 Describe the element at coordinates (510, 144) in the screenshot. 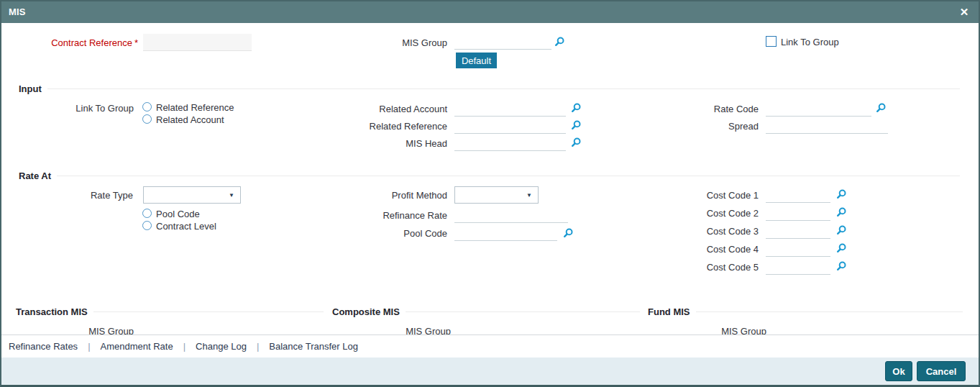

I see `mis-head-input` at that location.